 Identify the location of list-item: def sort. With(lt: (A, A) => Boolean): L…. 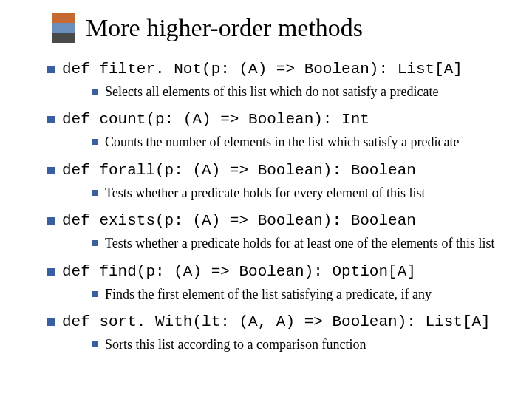
(279, 333).